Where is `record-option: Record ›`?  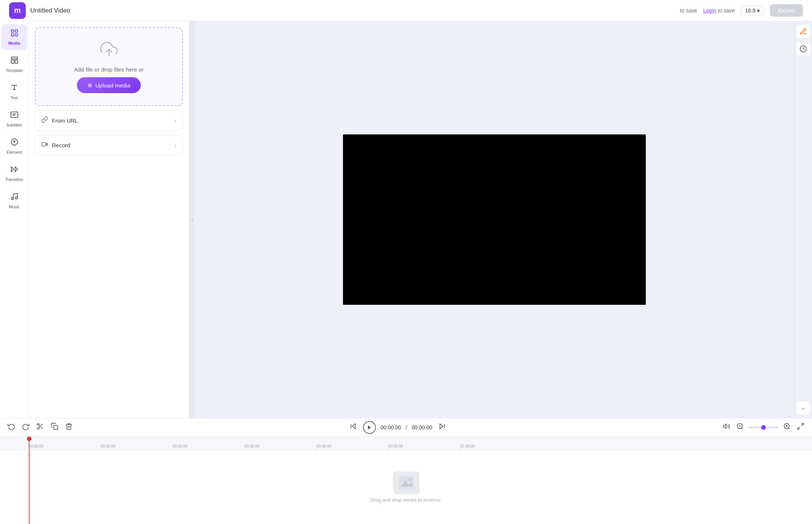
record-option: Record › is located at coordinates (109, 145).